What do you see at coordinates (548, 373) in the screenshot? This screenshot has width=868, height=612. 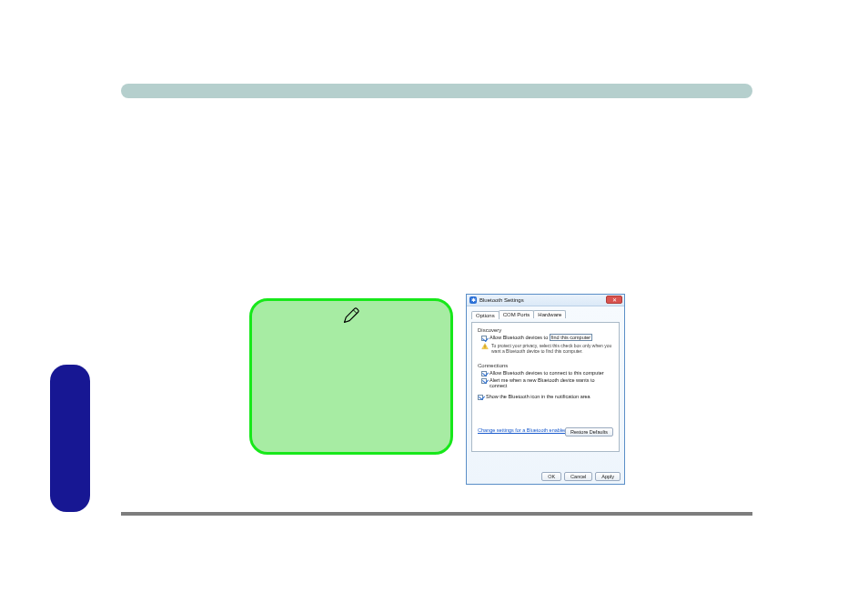 I see `connections-allow-row: Allow Bluetooth devices to connect to th…` at bounding box center [548, 373].